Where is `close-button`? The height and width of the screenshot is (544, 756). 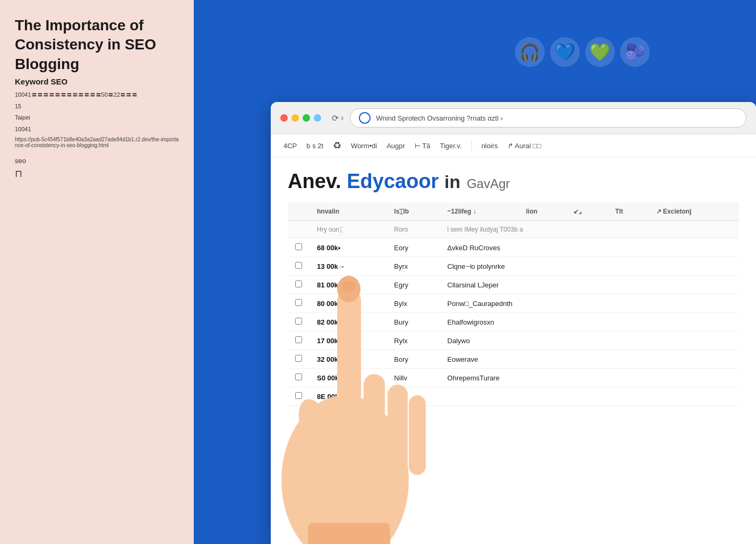 close-button is located at coordinates (284, 118).